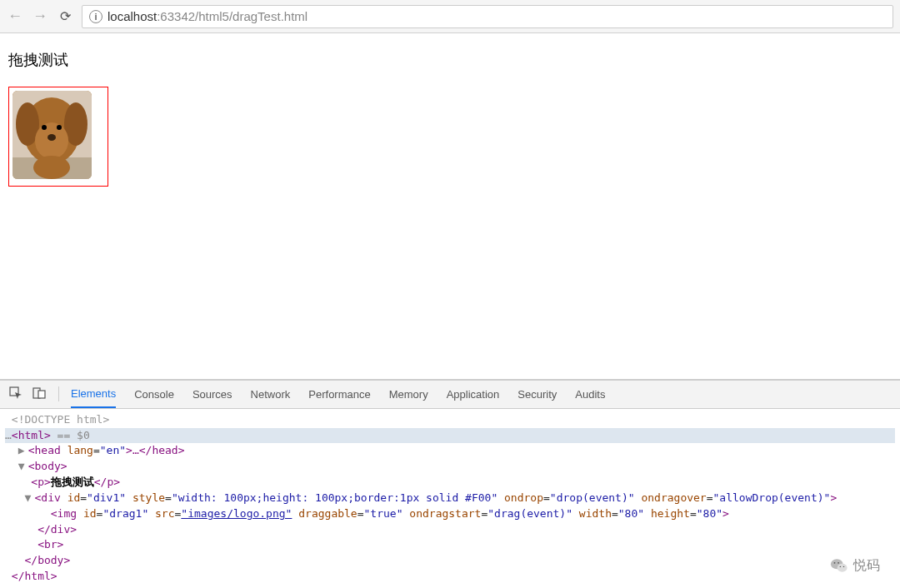  What do you see at coordinates (450, 451) in the screenshot?
I see `src-head: ▶<head lang="en">…</head>` at bounding box center [450, 451].